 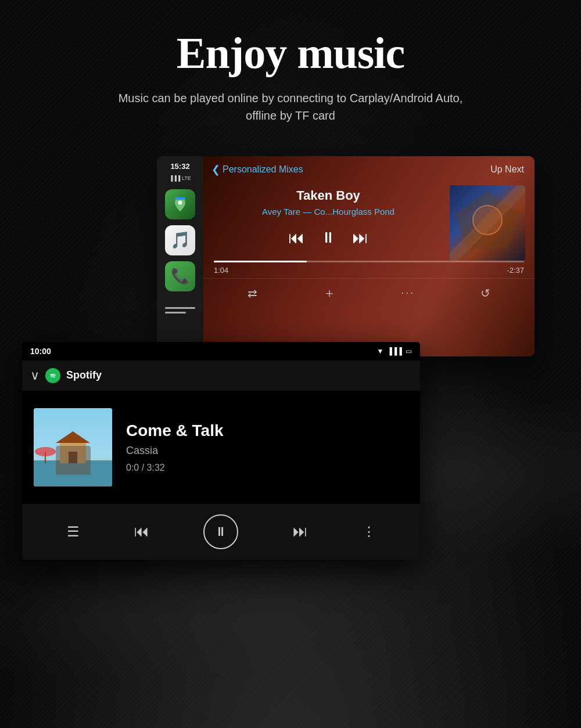 I want to click on android-status-icons: ▼ ▐▐▐ ▭, so click(x=394, y=351).